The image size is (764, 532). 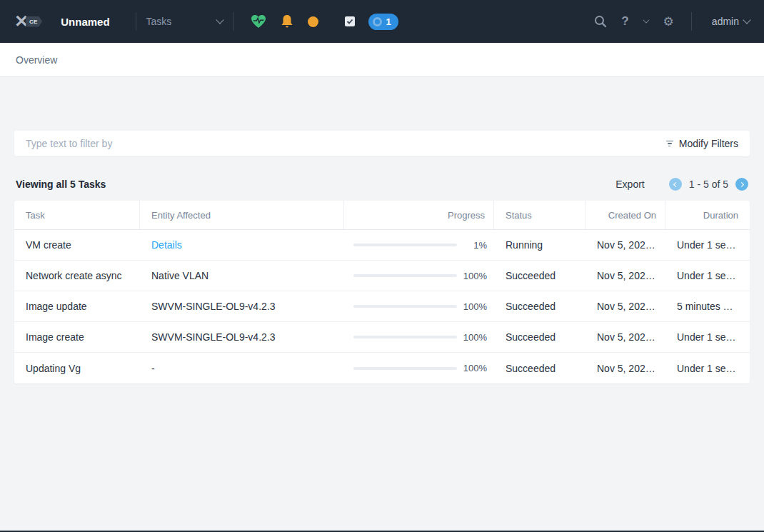 What do you see at coordinates (708, 144) in the screenshot?
I see `modify-filters-label: Modify Filters` at bounding box center [708, 144].